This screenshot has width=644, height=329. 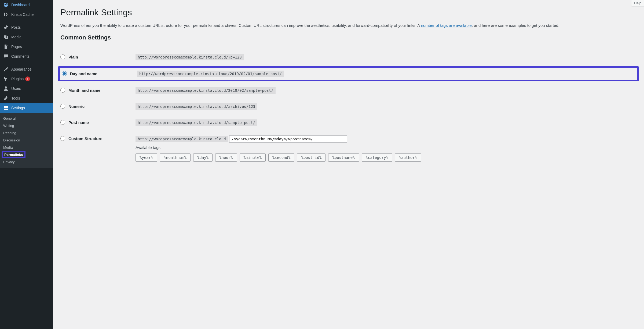 I want to click on tag-button: %author%, so click(x=408, y=158).